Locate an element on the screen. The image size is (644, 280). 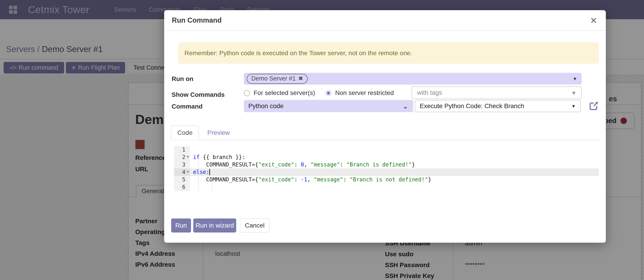
modal-footer: Run Run in wizard Cancel is located at coordinates (220, 225).